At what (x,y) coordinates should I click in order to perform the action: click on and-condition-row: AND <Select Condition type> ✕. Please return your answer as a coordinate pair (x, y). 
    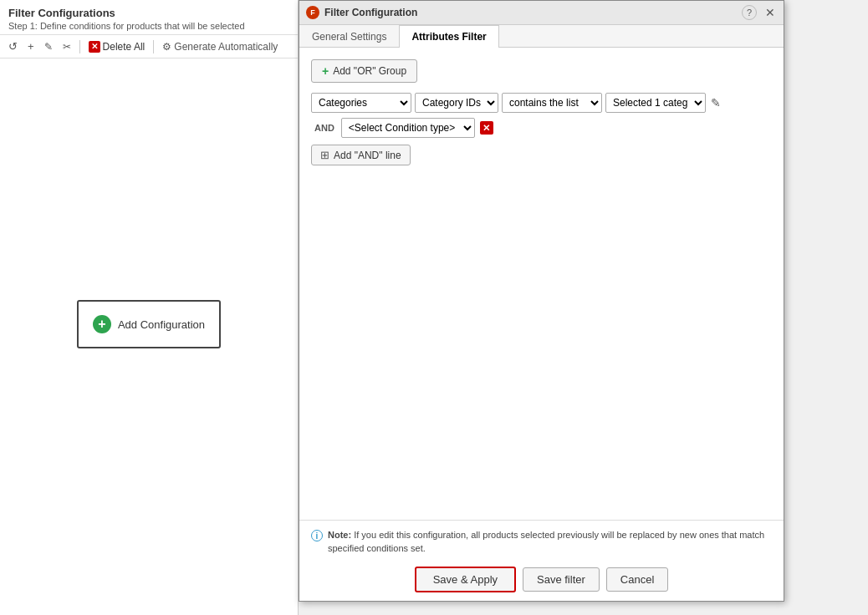
    Looking at the image, I should click on (542, 128).